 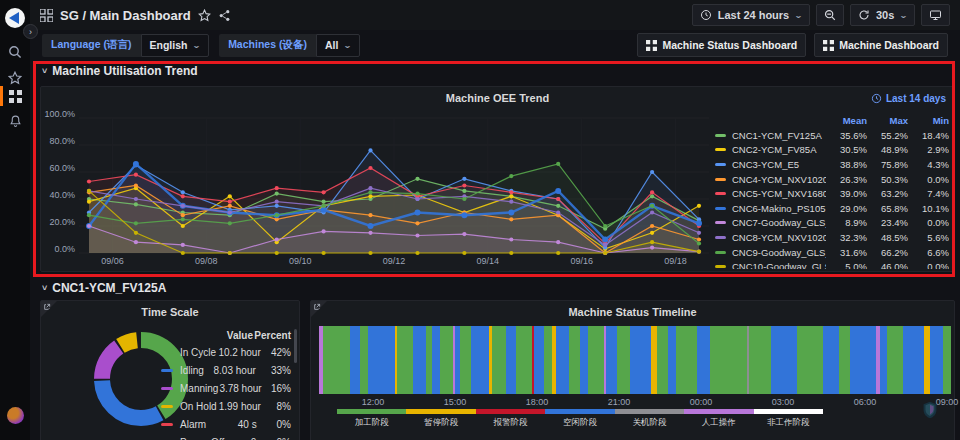 I want to click on series-stat: 65.8%, so click(x=888, y=208).